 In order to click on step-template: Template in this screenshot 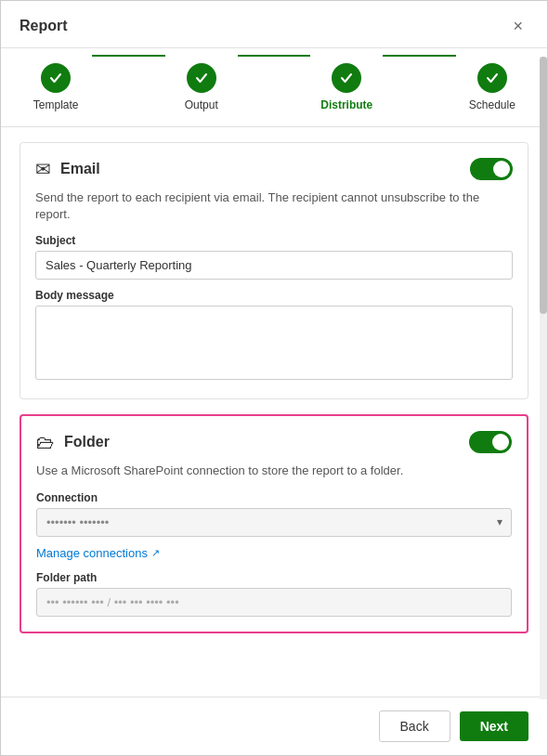, I will do `click(56, 87)`.